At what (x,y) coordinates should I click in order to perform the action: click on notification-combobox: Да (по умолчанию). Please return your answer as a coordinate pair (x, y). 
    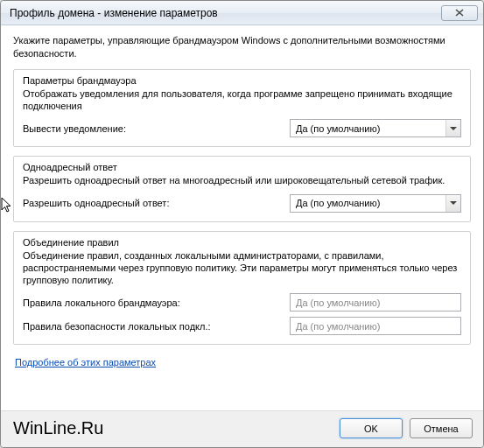
    Looking at the image, I should click on (375, 128).